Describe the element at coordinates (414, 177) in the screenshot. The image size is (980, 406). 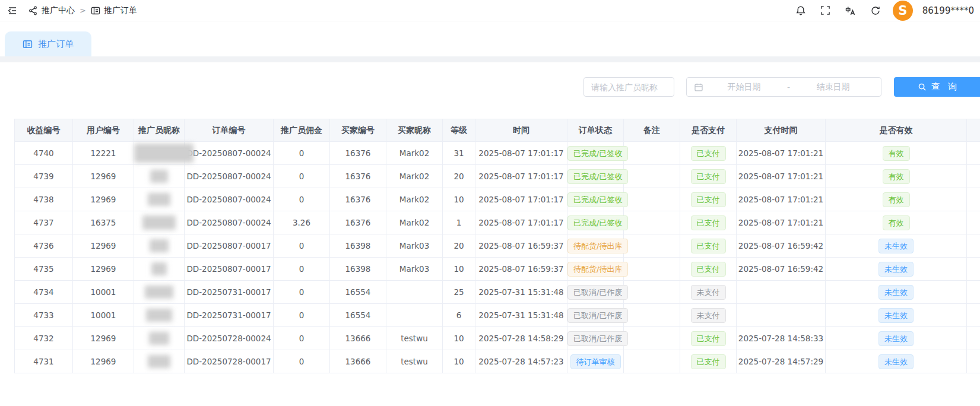
I see `cell-buyer-nickname: Mark02` at that location.